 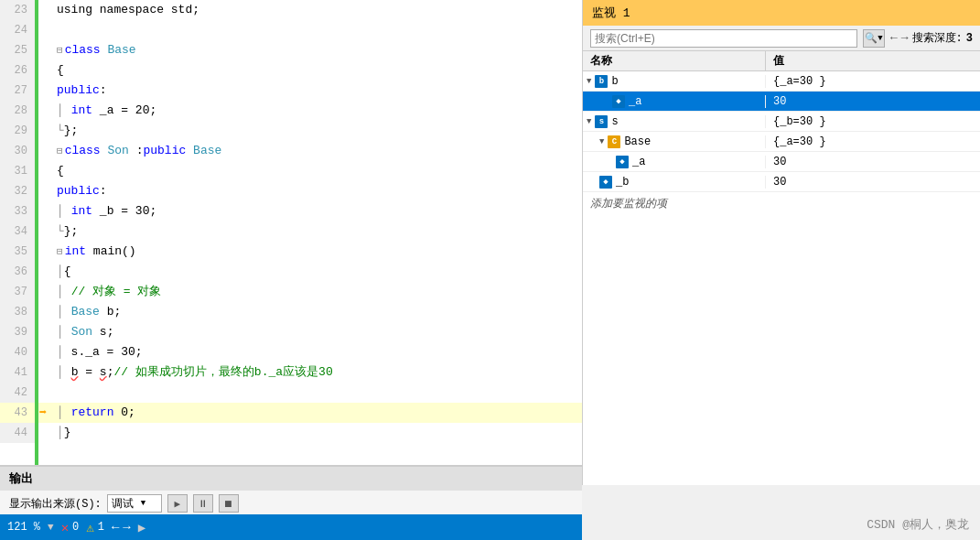 I want to click on watch-rows-container: ▼ b b {_a=30 } ◆ _a 30 ▼ s s {_b=30 }, so click(x=781, y=143).